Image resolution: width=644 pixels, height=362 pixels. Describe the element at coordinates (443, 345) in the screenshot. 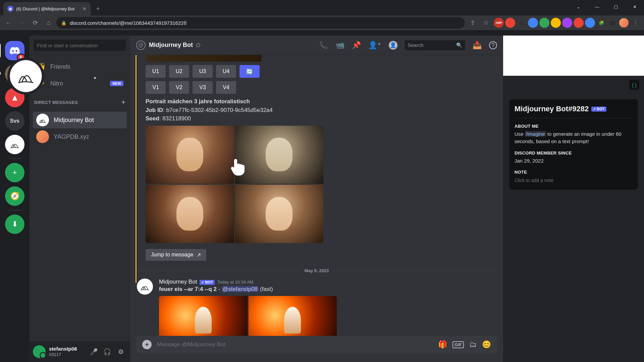

I see `gift-button: 🎁` at that location.